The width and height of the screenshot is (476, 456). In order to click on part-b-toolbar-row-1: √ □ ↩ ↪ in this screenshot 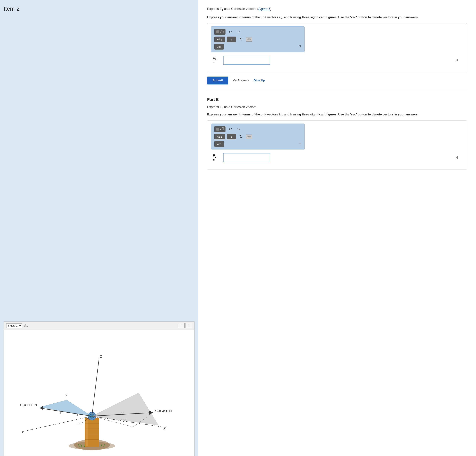, I will do `click(258, 129)`.